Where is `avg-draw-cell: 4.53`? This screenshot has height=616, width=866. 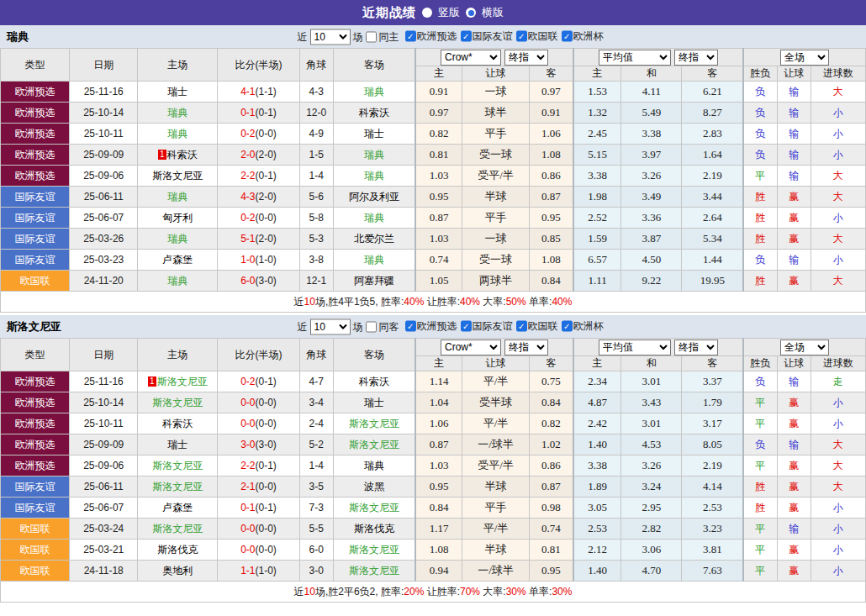 avg-draw-cell: 4.53 is located at coordinates (652, 445).